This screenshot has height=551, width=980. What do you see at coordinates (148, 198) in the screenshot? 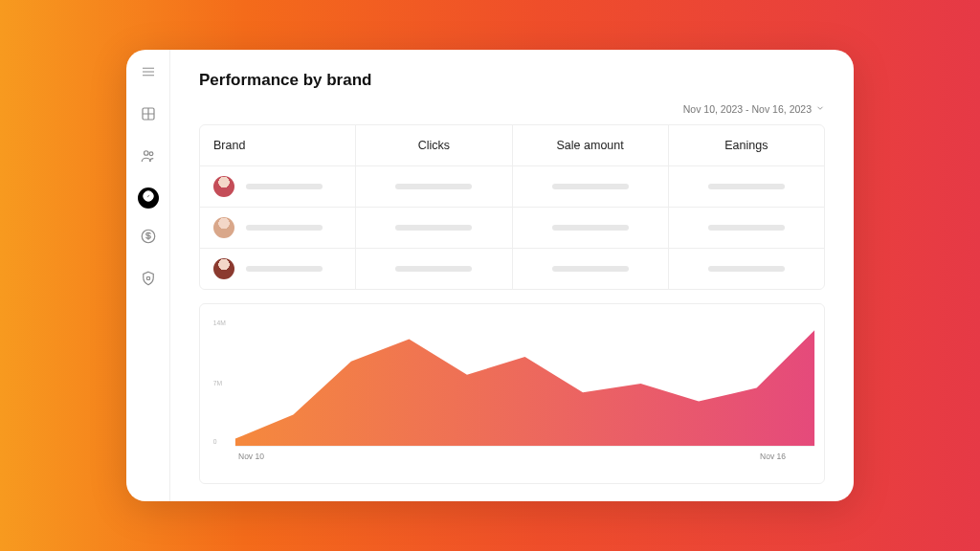
I see `sidebar-item-explore` at bounding box center [148, 198].